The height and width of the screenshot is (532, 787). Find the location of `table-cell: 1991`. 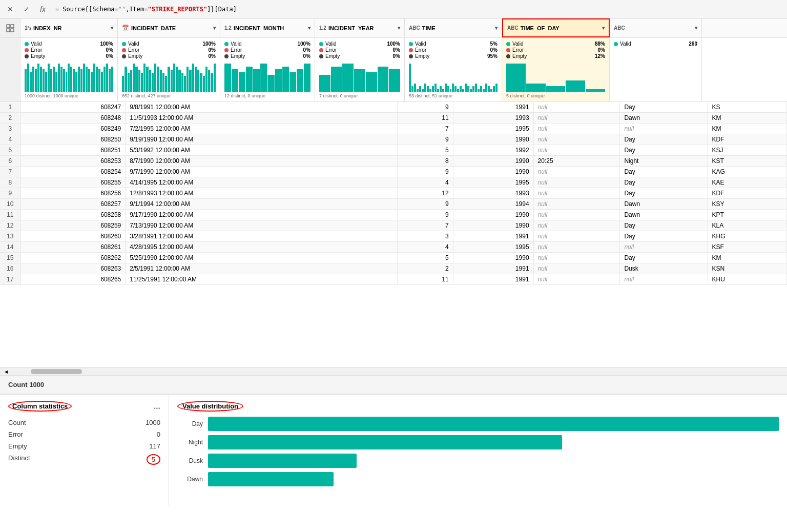

table-cell: 1991 is located at coordinates (493, 108).